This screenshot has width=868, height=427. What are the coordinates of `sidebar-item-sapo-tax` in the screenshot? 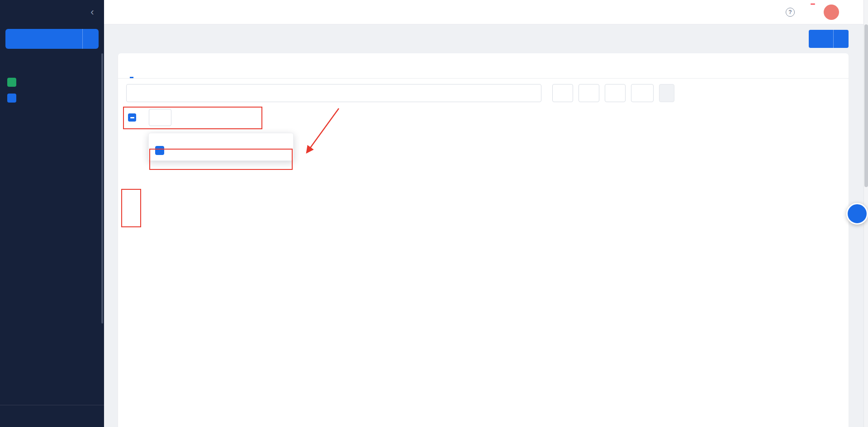 It's located at (52, 98).